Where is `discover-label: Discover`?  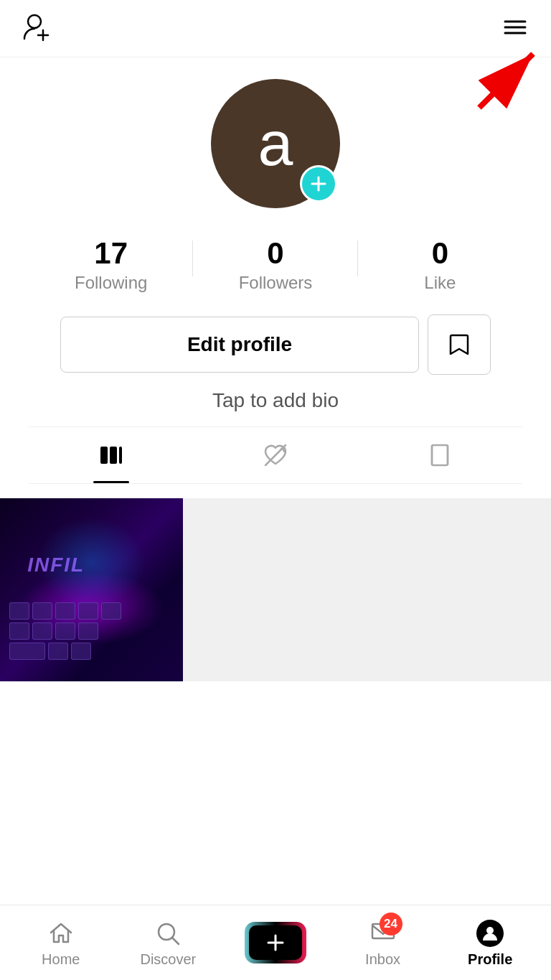 discover-label: Discover is located at coordinates (168, 959).